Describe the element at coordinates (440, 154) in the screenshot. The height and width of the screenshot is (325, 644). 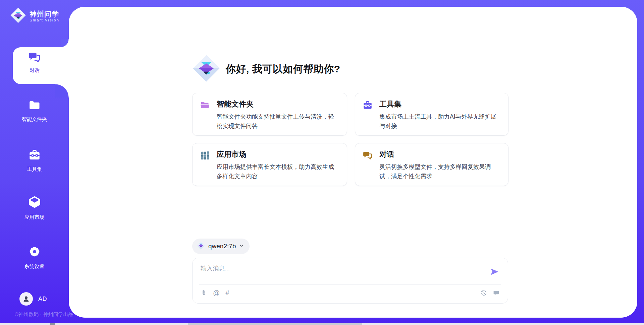
I see `card-title: 对话` at that location.